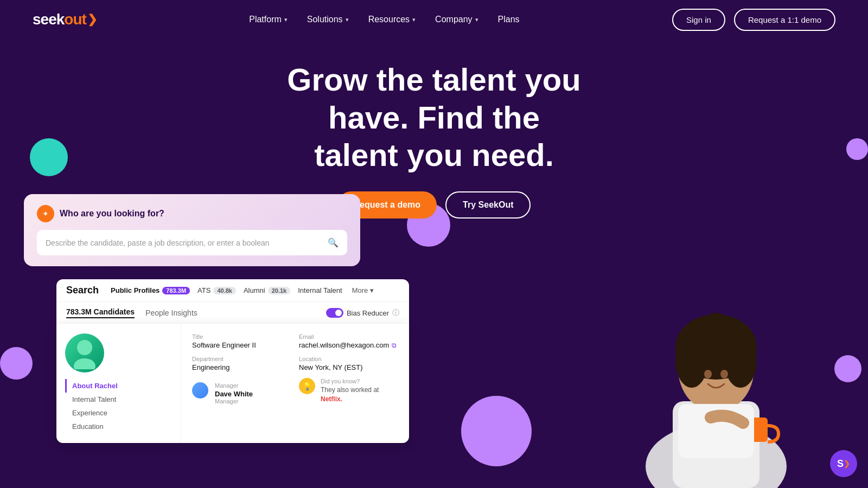 This screenshot has width=868, height=488. I want to click on people-insights-tab: People Insights, so click(171, 313).